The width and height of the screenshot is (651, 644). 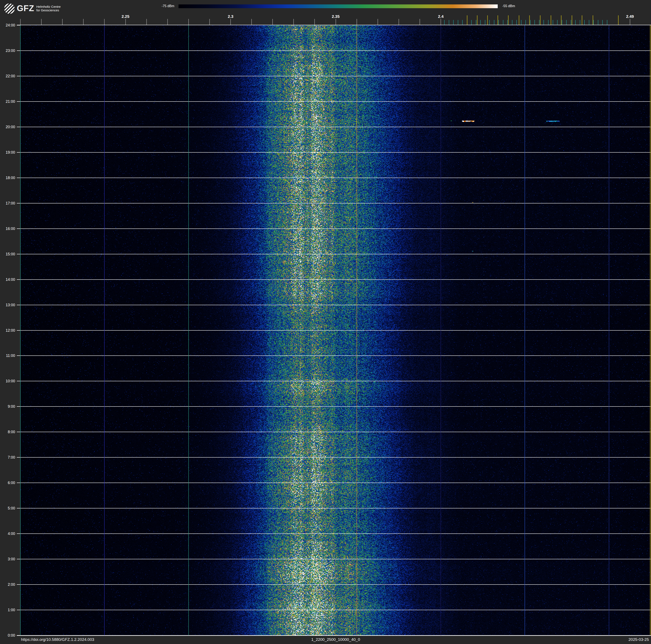 I want to click on hour-label: 24:00, so click(x=8, y=26).